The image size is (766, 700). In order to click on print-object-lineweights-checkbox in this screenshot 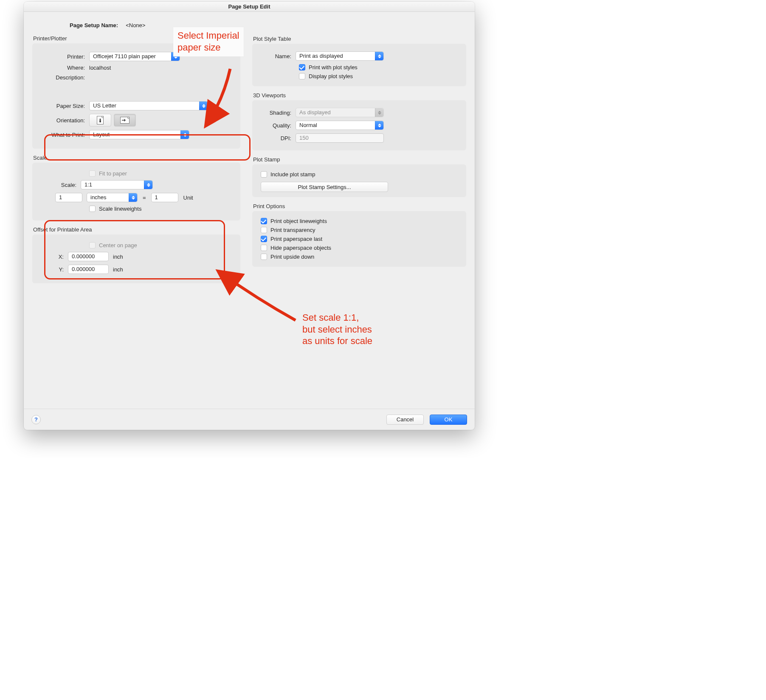, I will do `click(264, 221)`.